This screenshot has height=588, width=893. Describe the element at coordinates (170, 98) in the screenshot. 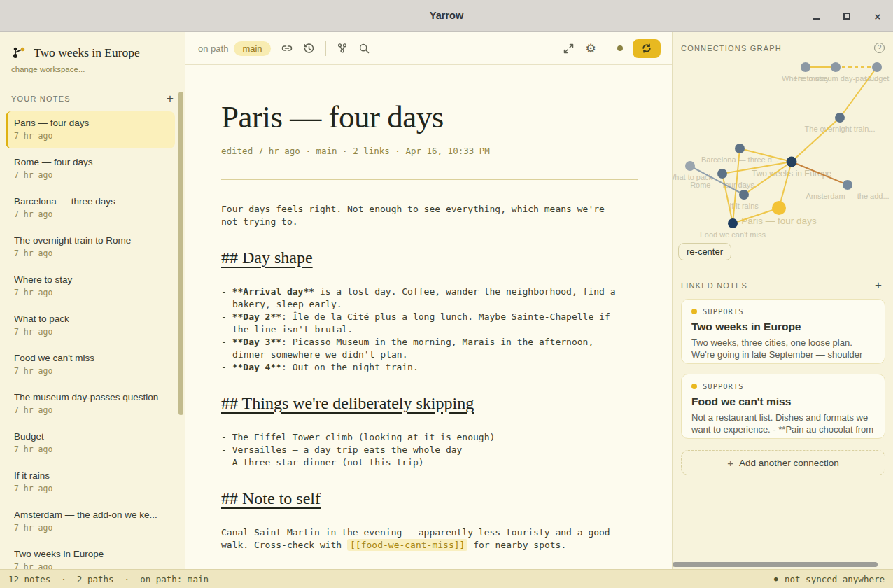

I see `add-note-button: +` at that location.